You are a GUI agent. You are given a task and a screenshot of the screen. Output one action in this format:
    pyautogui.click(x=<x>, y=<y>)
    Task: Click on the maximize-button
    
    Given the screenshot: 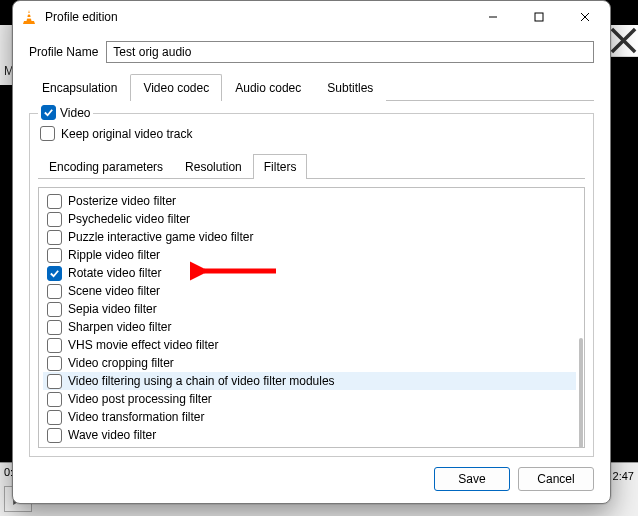 What is the action you would take?
    pyautogui.click(x=539, y=17)
    